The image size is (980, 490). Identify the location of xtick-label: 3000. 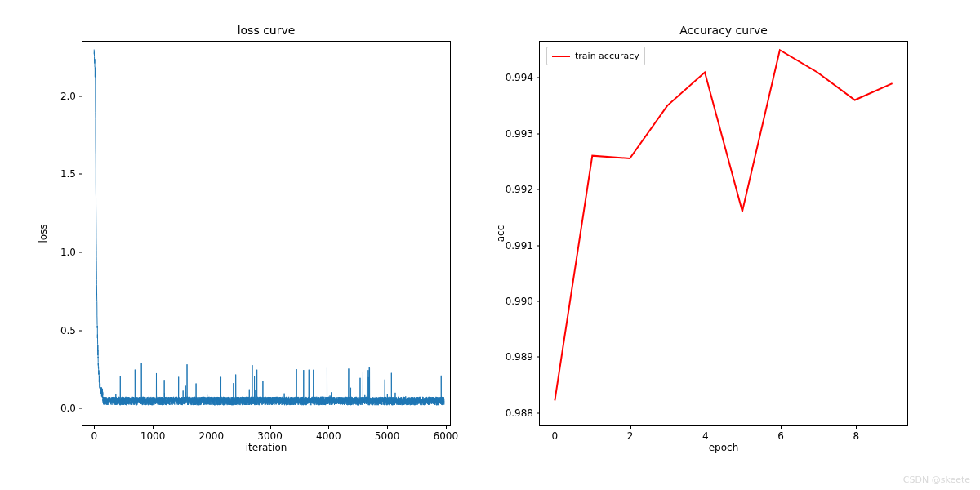
(270, 434).